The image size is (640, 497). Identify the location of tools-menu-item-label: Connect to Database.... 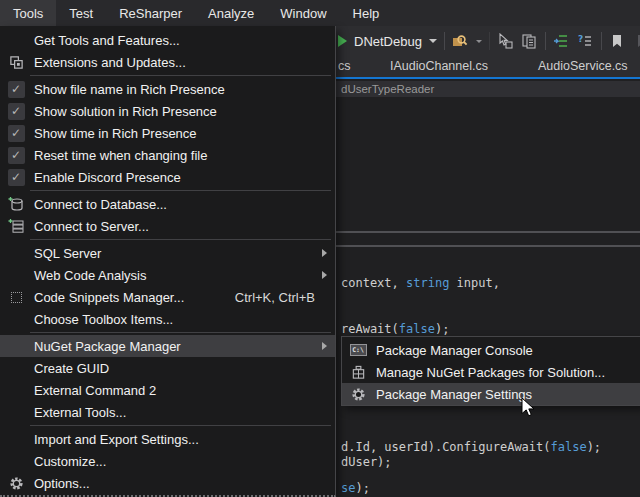
(100, 204).